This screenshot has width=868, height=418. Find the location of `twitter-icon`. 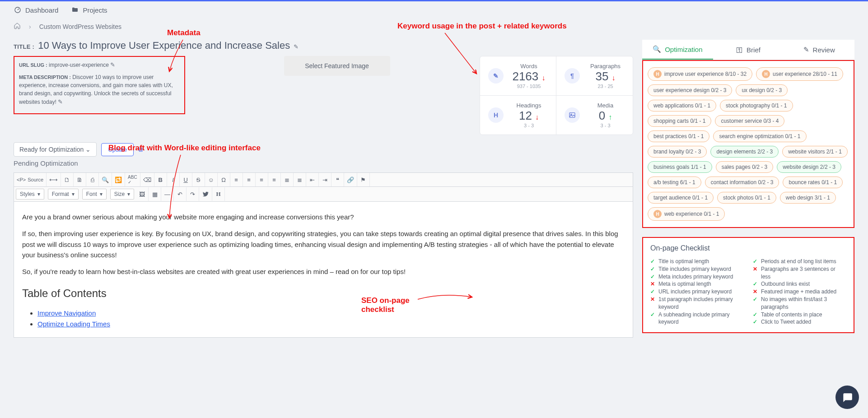

twitter-icon is located at coordinates (206, 194).